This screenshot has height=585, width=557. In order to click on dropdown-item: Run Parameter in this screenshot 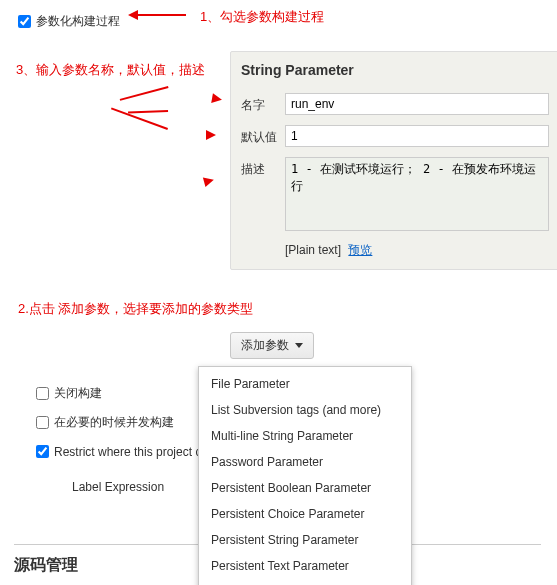, I will do `click(305, 582)`.